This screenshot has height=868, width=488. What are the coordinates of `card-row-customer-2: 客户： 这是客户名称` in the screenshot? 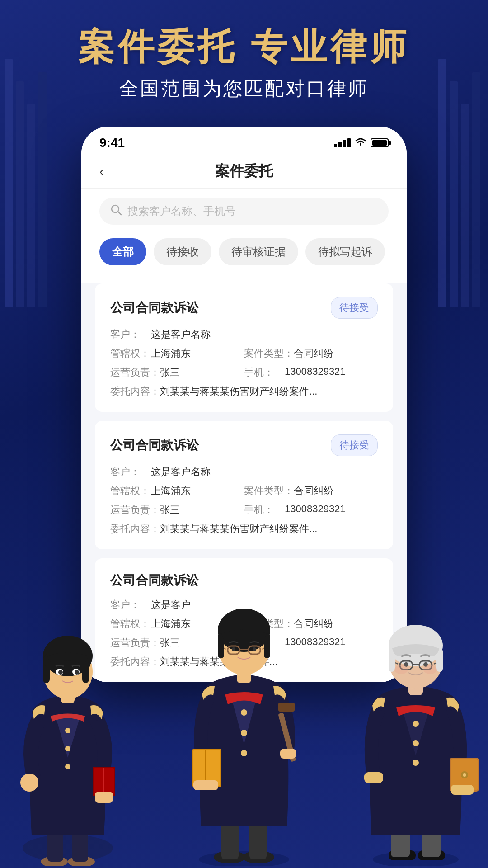 It's located at (244, 472).